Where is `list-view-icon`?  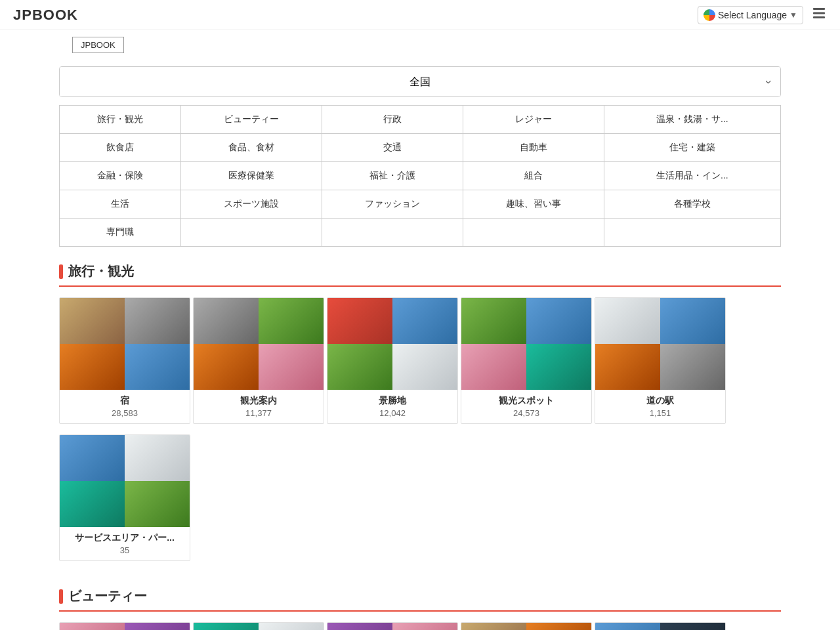
list-view-icon is located at coordinates (819, 14).